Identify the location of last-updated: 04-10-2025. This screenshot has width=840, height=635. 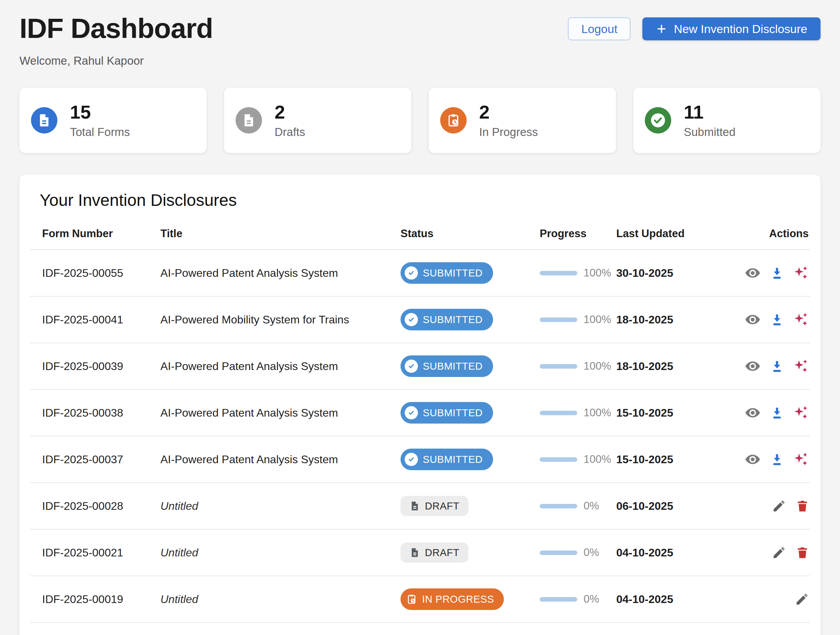
(668, 599).